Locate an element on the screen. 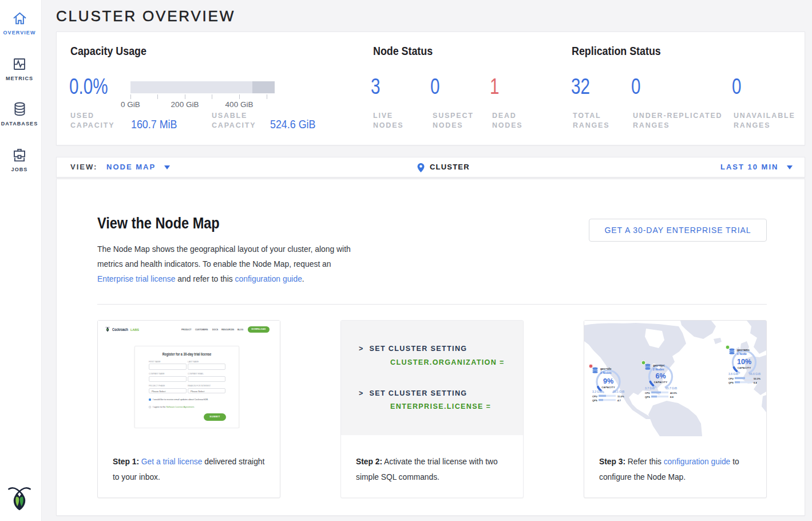 Image resolution: width=812 pixels, height=521 pixels. svg-text: geo=sfo is located at coordinates (605, 369).